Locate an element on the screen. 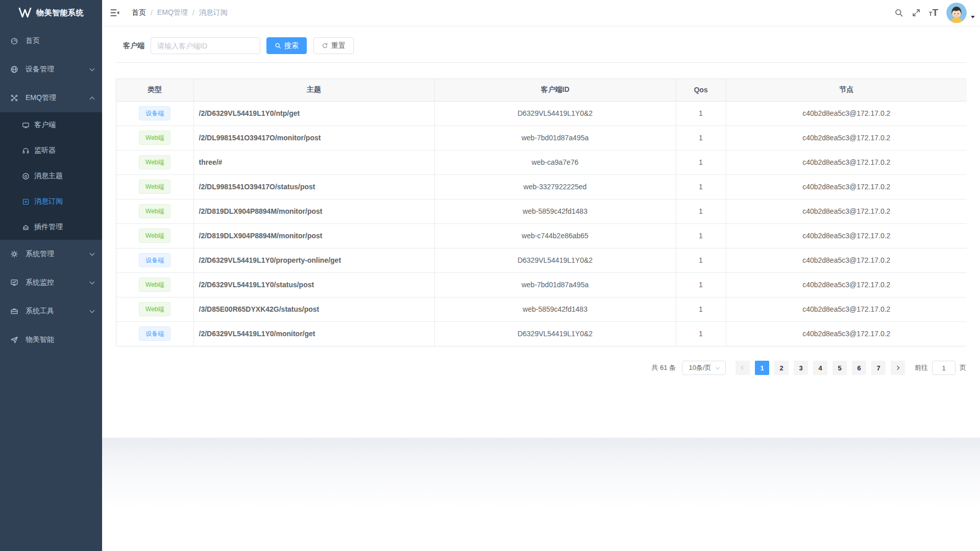  sidebar-item-label: 系统管理 is located at coordinates (40, 254).